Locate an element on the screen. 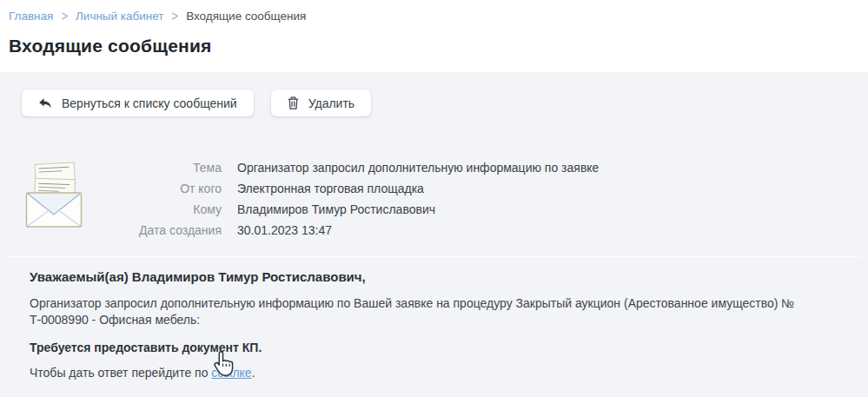 Image resolution: width=868 pixels, height=397 pixels. greeting-text: Уважаемый(ая) Владимиров Тимур Ростислав… is located at coordinates (443, 276).